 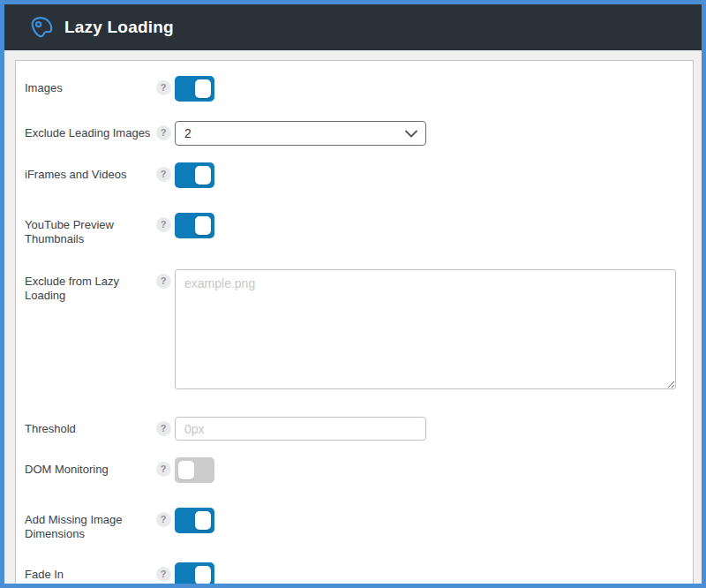 I want to click on row-fade-in: Fade In ?, so click(x=355, y=576).